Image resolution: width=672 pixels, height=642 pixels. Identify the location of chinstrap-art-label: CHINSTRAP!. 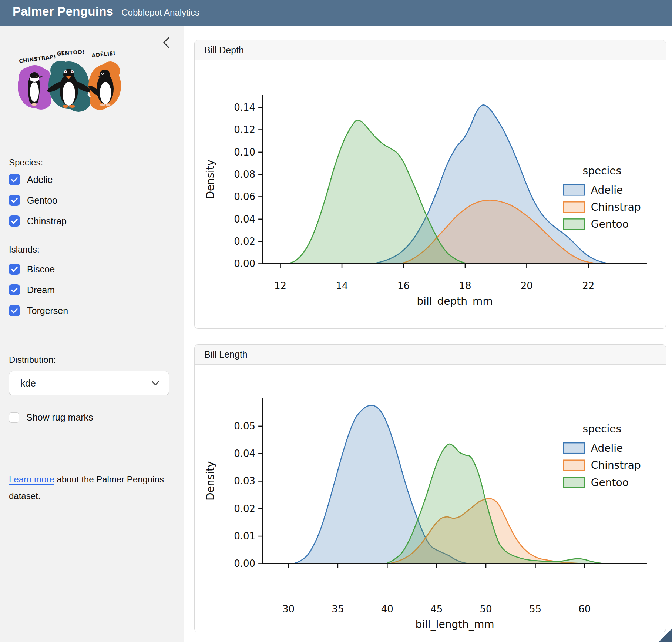
(37, 59).